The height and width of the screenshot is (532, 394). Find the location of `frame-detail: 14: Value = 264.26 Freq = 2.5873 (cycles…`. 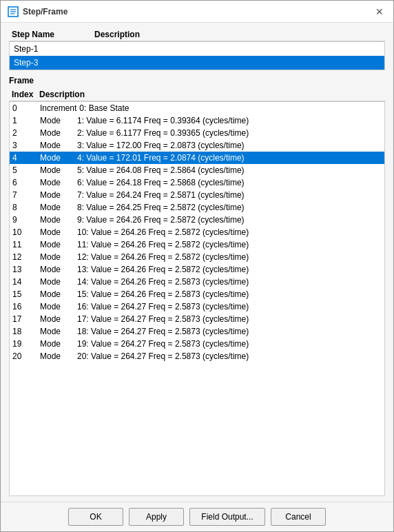

frame-detail: 14: Value = 264.26 Freq = 2.5873 (cycles… is located at coordinates (229, 282).